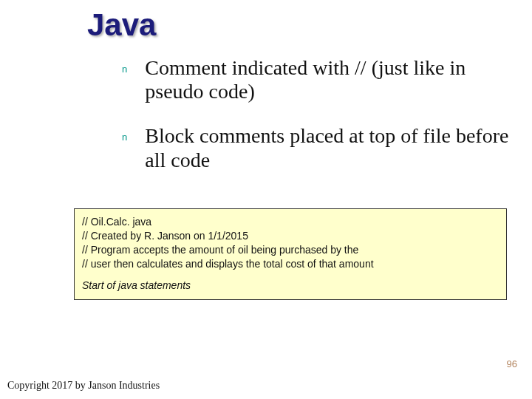  I want to click on bullet-text: Block comments placed at top of file bef…, so click(330, 148).